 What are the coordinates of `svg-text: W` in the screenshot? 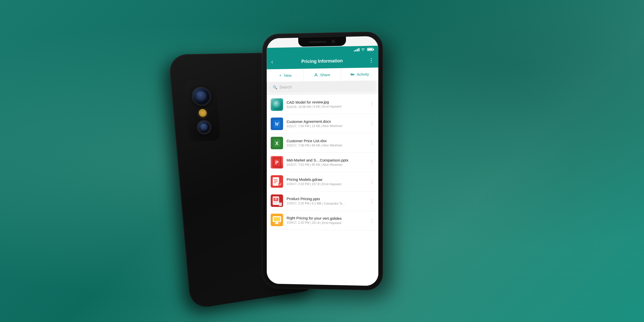 It's located at (277, 124).